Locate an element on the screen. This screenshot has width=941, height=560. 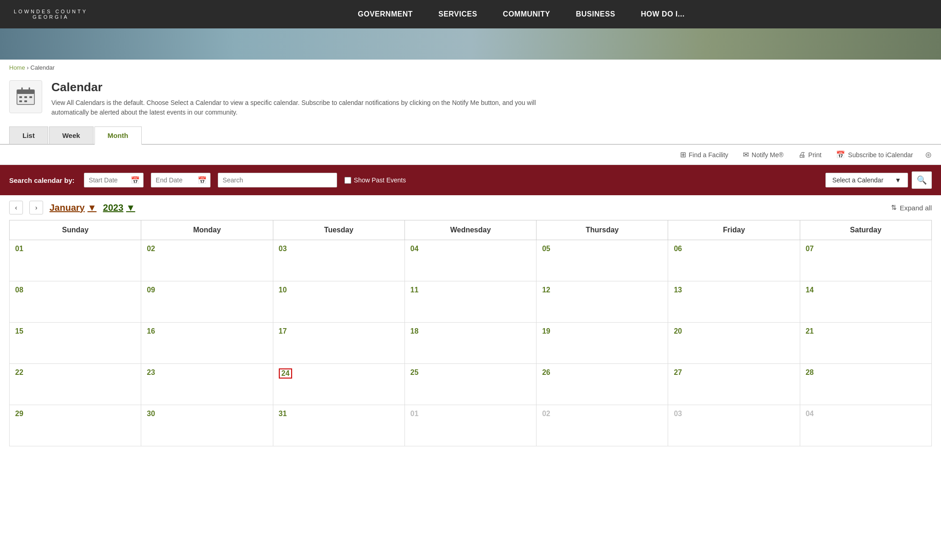
calendar-day: 18 is located at coordinates (470, 343).